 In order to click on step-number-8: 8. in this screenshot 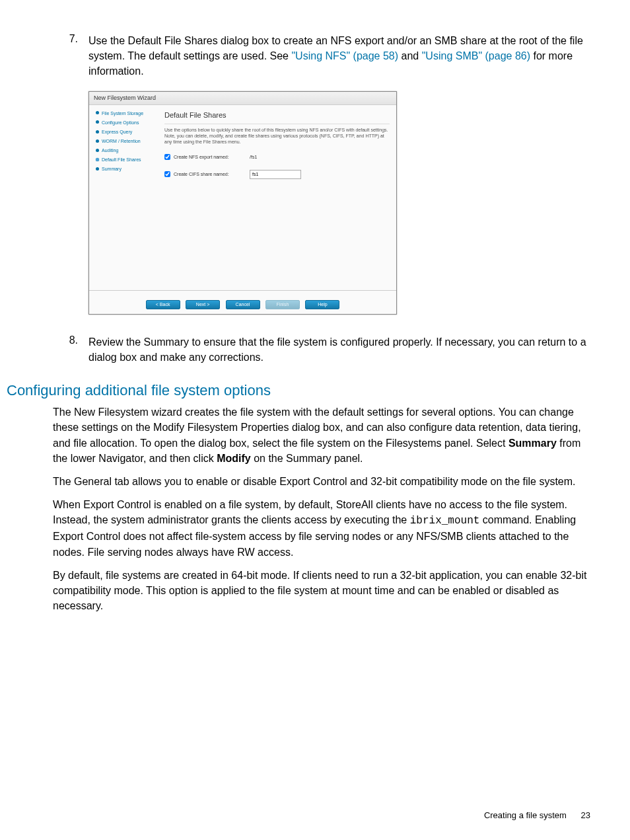, I will do `click(71, 350)`.